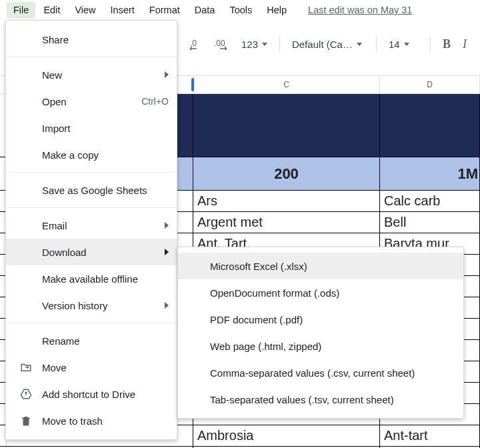  Describe the element at coordinates (430, 173) in the screenshot. I see `cell: 1M` at that location.